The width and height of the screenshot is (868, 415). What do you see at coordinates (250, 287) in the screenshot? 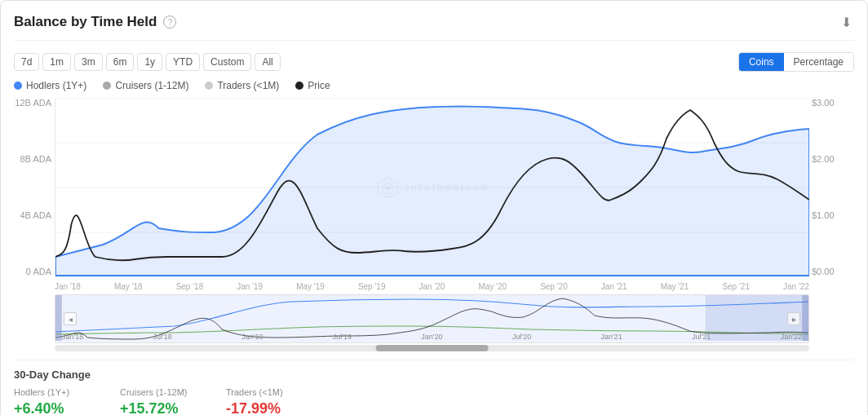
I see `x-label-3: Jan '19` at bounding box center [250, 287].